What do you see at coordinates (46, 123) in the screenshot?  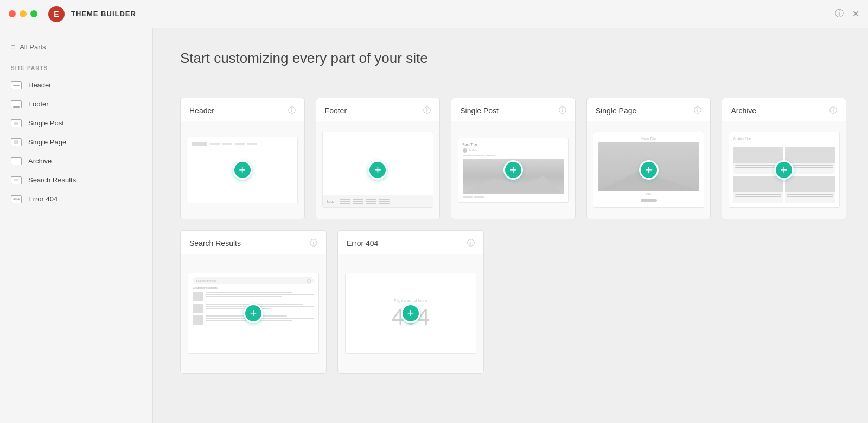 I see `sidebar-item-label: Single Post` at bounding box center [46, 123].